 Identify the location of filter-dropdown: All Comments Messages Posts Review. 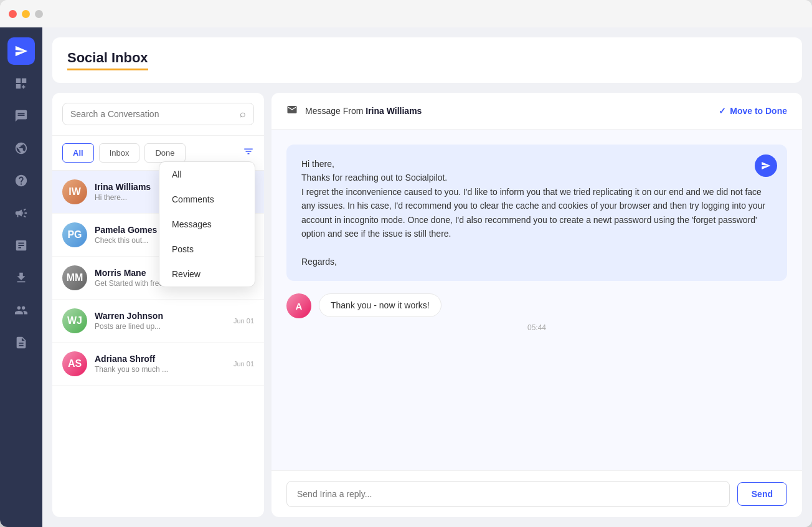
(207, 224).